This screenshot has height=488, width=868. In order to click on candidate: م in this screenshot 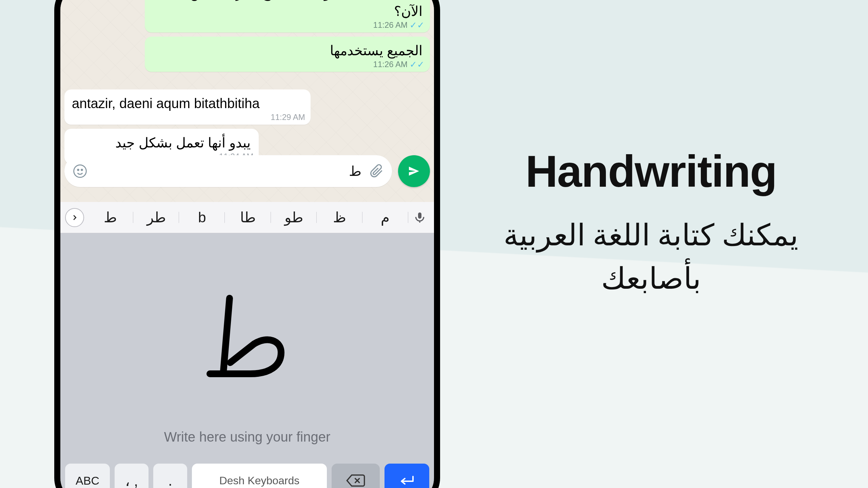, I will do `click(385, 218)`.